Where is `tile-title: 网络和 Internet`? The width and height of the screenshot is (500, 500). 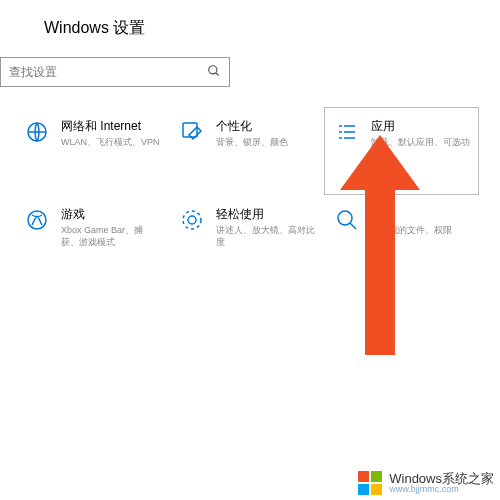 tile-title: 网络和 Internet is located at coordinates (110, 126).